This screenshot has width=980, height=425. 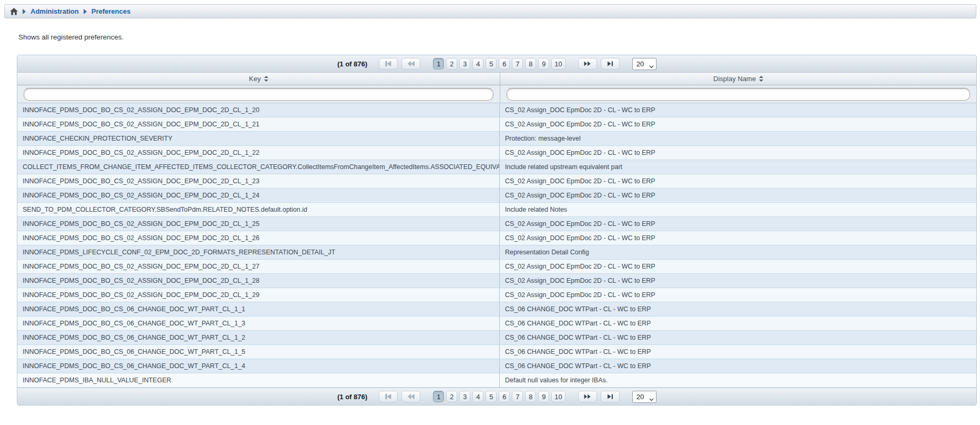 I want to click on row-display-name-cell: Include related Notes, so click(x=738, y=210).